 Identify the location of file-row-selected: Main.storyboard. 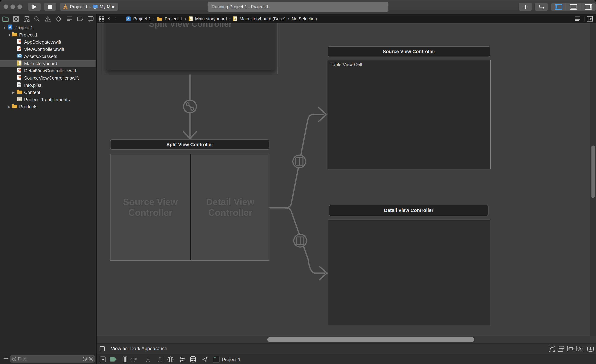
(48, 64).